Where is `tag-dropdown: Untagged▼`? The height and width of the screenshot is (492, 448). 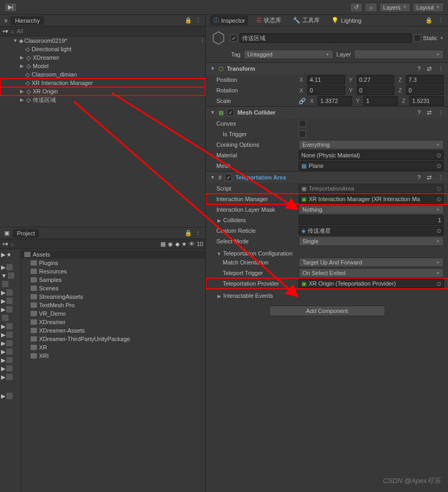 tag-dropdown: Untagged▼ is located at coordinates (289, 54).